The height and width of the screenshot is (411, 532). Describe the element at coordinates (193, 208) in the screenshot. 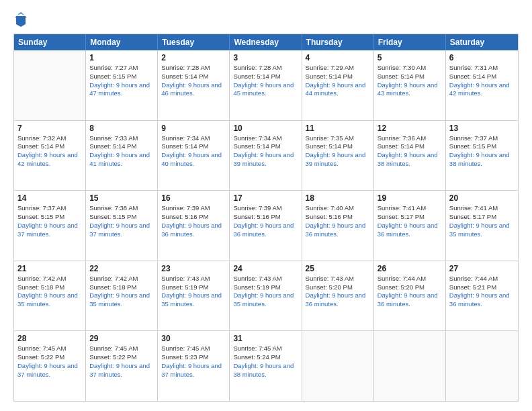

I see `sunrise-text: Sunrise: 7:39 AM` at that location.